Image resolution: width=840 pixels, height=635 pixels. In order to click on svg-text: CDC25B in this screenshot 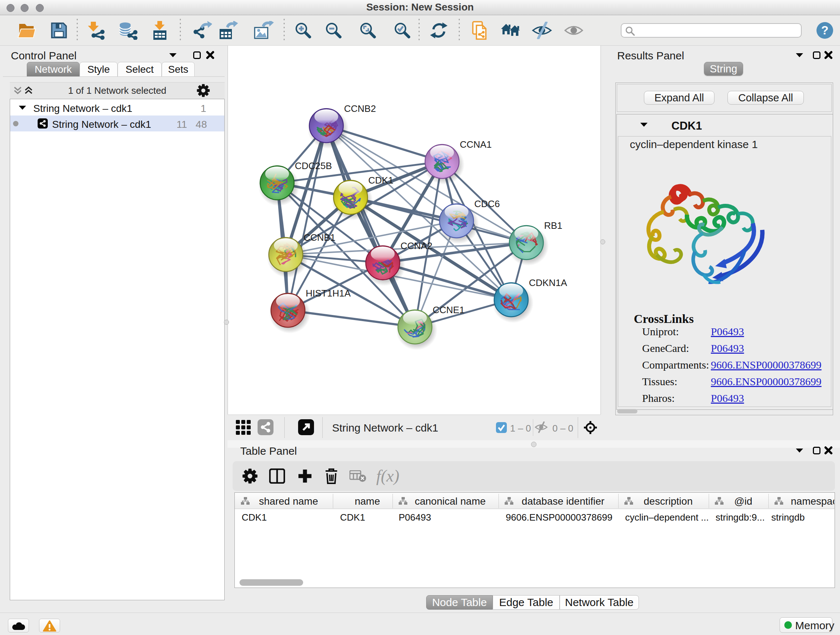, I will do `click(314, 166)`.